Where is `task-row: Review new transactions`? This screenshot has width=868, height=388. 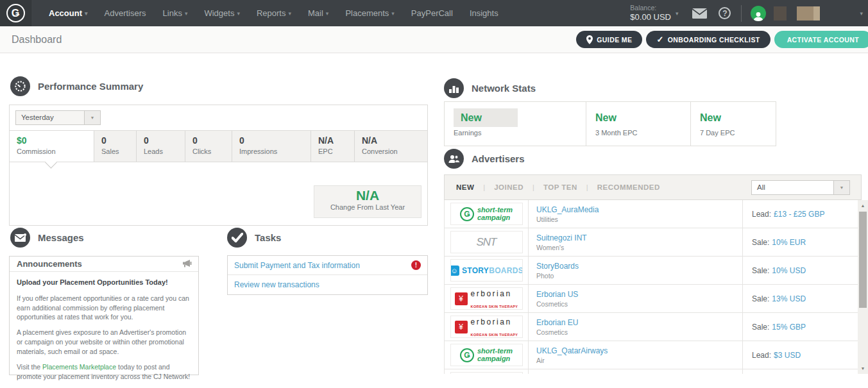 task-row: Review new transactions is located at coordinates (327, 285).